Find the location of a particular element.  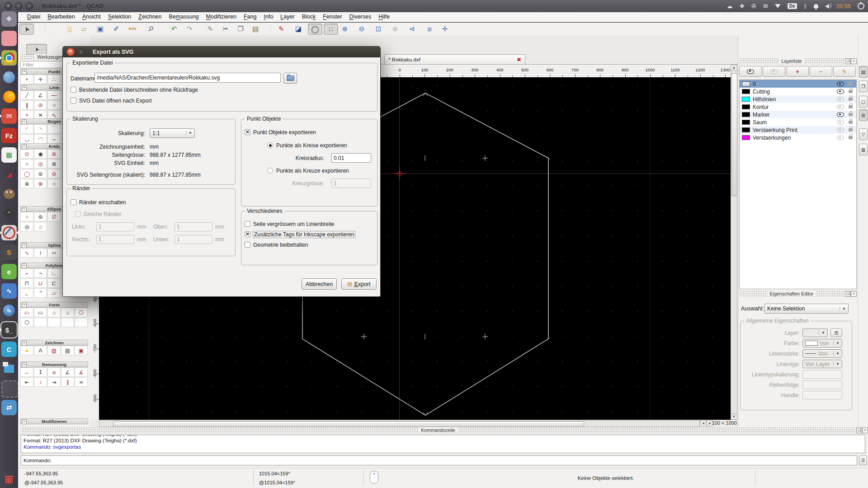

show-all-layers-button is located at coordinates (750, 71).